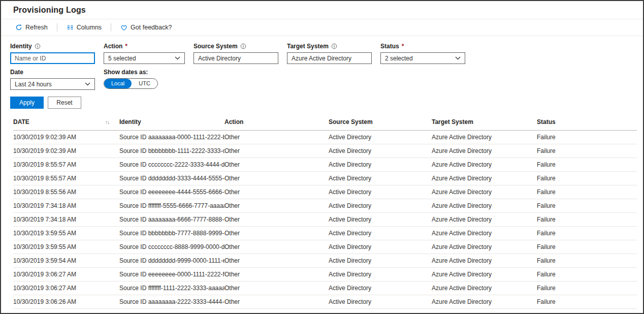 This screenshot has height=314, width=644. What do you see at coordinates (236, 58) in the screenshot?
I see `source-system-input` at bounding box center [236, 58].